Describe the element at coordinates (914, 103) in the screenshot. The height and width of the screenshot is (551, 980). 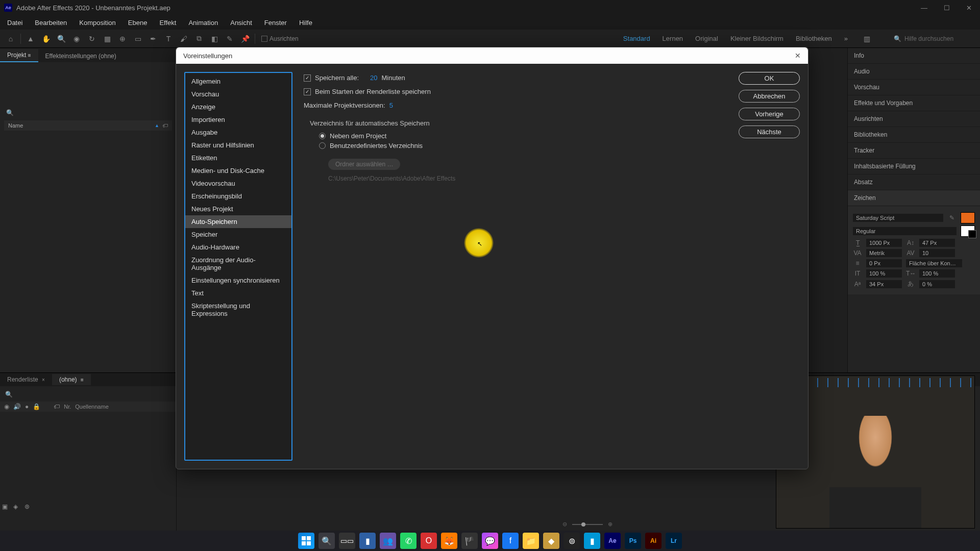
I see `panel-effekte: Effekte und Vorgaben` at that location.